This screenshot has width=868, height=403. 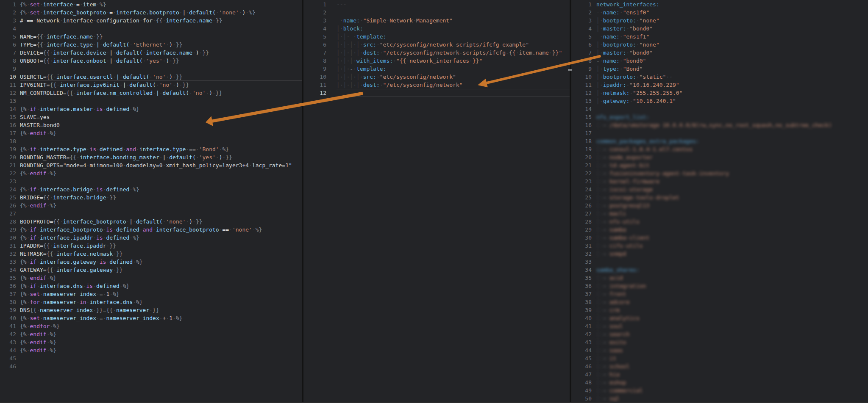 I want to click on code-line: │·-·nfs-utils, so click(x=618, y=222).